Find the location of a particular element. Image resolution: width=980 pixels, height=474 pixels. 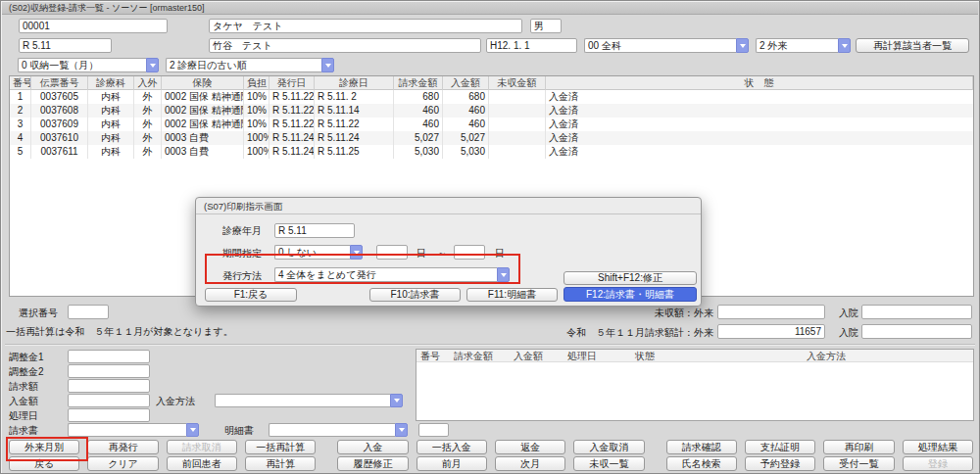

cell: 入金済 is located at coordinates (760, 138).